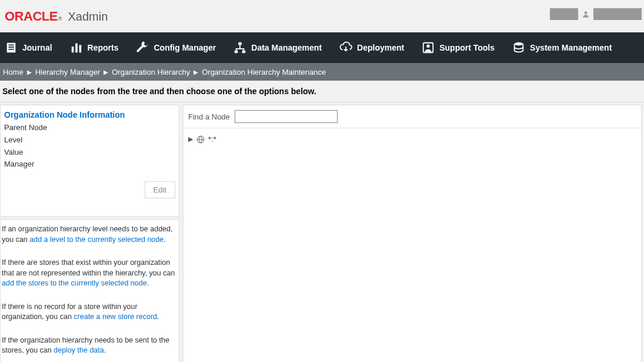  What do you see at coordinates (322, 48) in the screenshot?
I see `main-nav: Journal Reports Config Manager Data Mana…` at bounding box center [322, 48].